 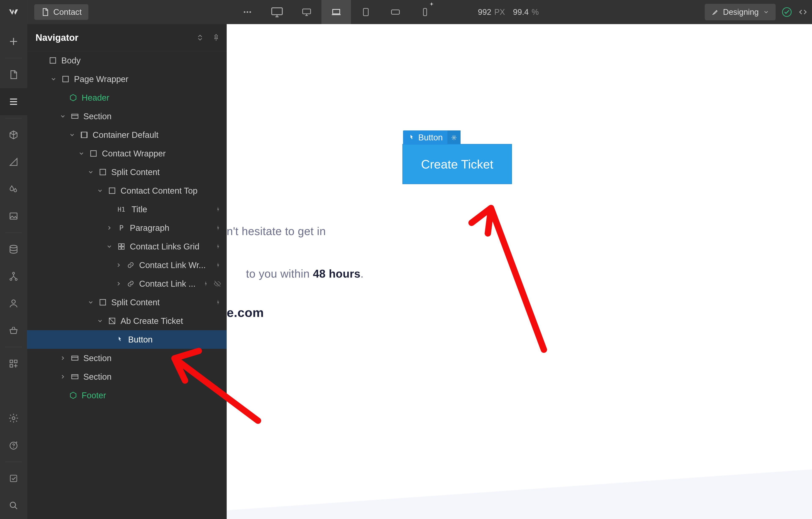 What do you see at coordinates (13, 478) in the screenshot?
I see `checkbox-icon` at bounding box center [13, 478].